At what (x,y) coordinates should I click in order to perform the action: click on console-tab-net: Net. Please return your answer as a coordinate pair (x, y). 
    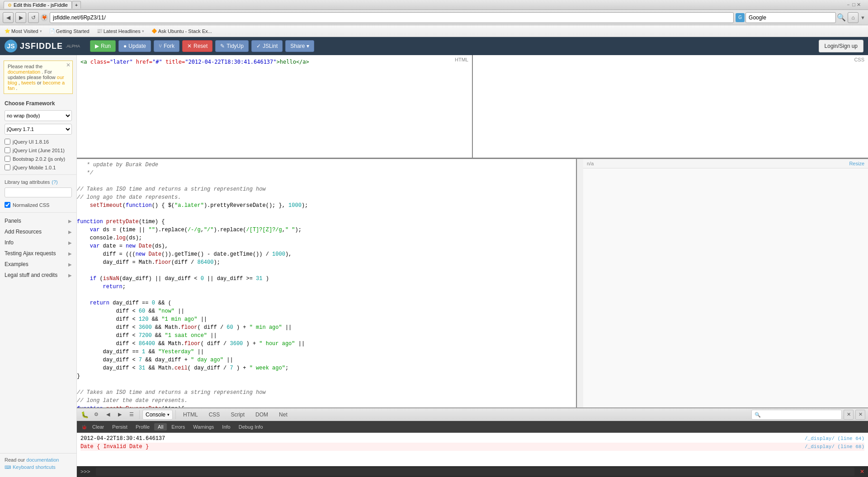
    Looking at the image, I should click on (283, 415).